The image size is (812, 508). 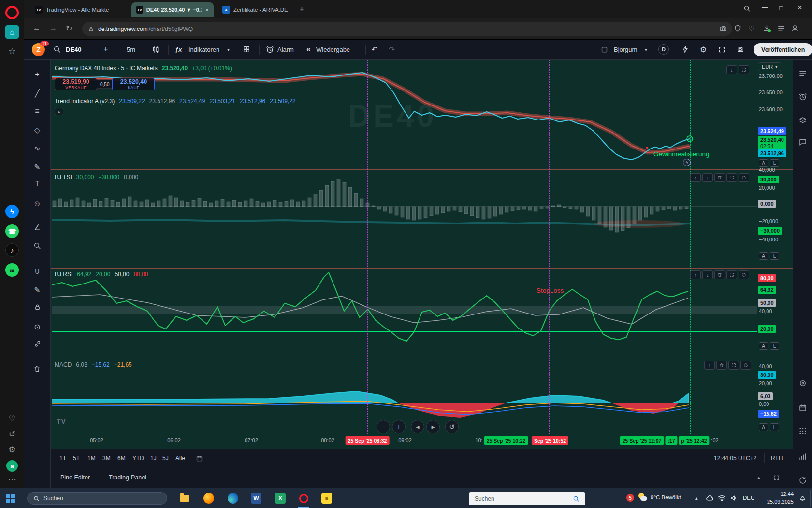 I want to click on more-pane-button, so click(x=744, y=178).